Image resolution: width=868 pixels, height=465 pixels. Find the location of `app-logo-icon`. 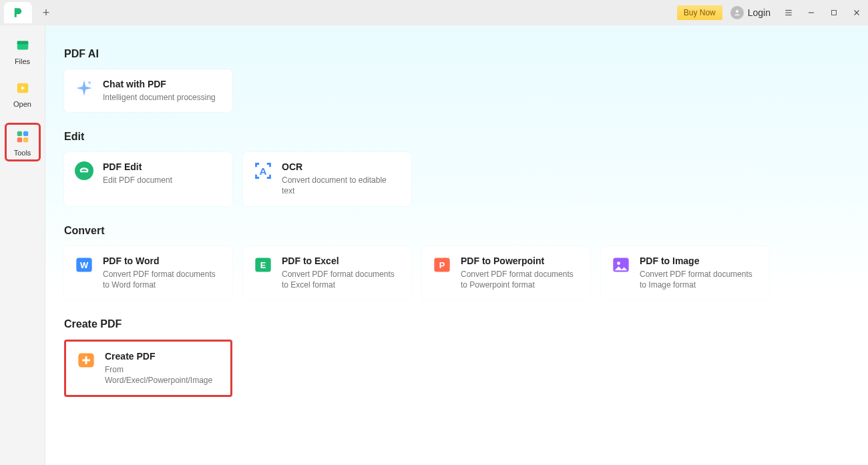

app-logo-icon is located at coordinates (18, 13).